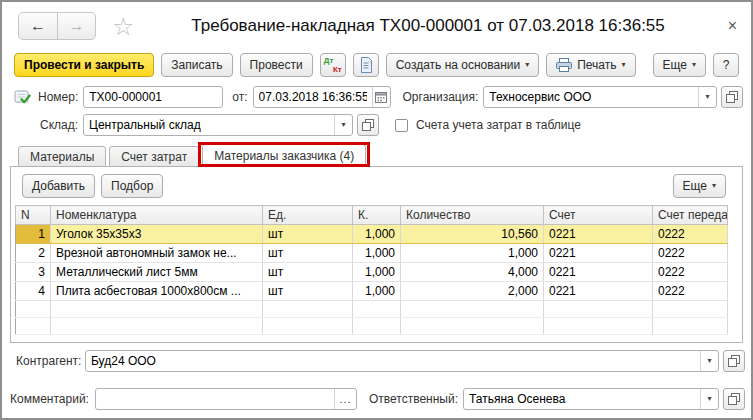 This screenshot has width=753, height=420. Describe the element at coordinates (690, 216) in the screenshot. I see `column-header-transfer-account: Счет передачи` at that location.